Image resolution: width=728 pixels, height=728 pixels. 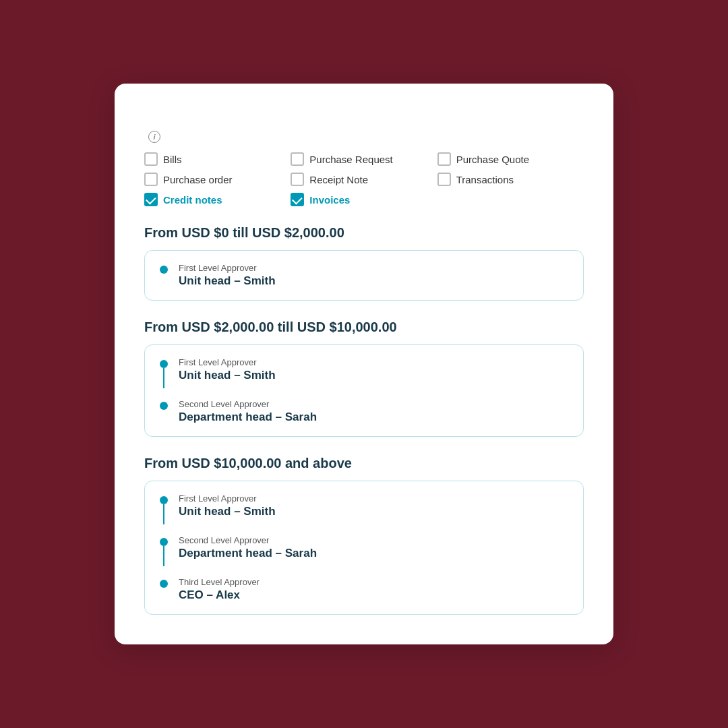 What do you see at coordinates (511, 159) in the screenshot?
I see `checkbox-item-purchase_quote: Purchase Quote` at bounding box center [511, 159].